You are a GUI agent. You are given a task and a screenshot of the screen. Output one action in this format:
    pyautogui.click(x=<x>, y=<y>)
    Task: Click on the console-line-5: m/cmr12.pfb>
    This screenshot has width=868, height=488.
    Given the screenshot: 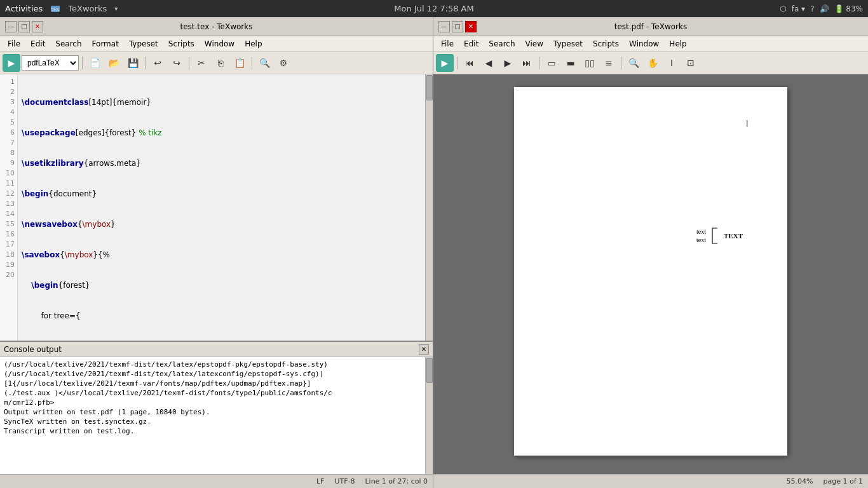 What is the action you would take?
    pyautogui.click(x=212, y=403)
    